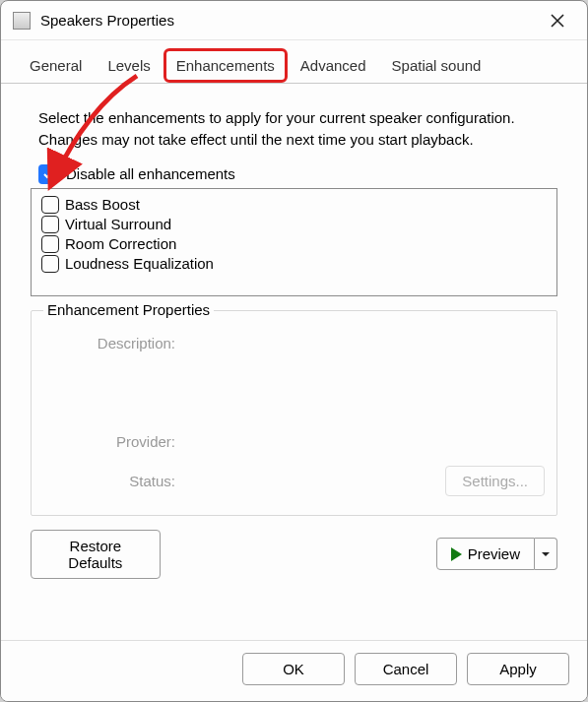 The height and width of the screenshot is (702, 588). I want to click on play-icon, so click(457, 554).